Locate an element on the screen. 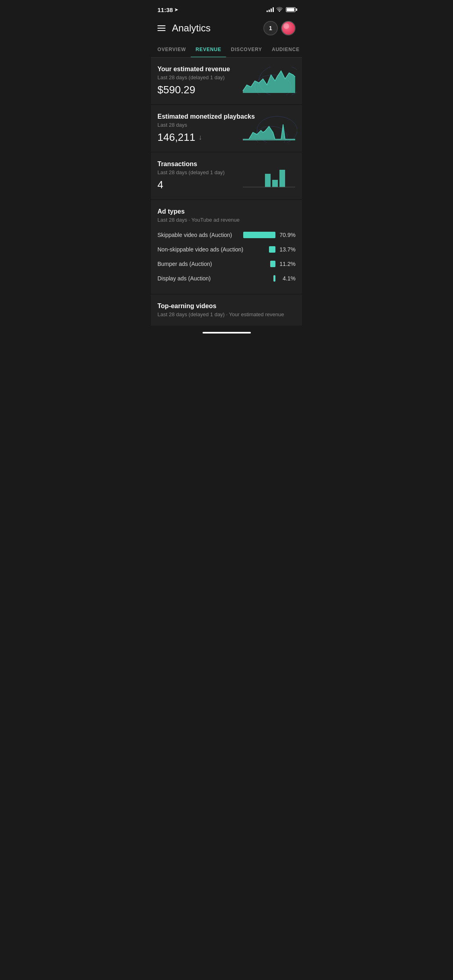  trend-down-icon: ↓ is located at coordinates (201, 138).